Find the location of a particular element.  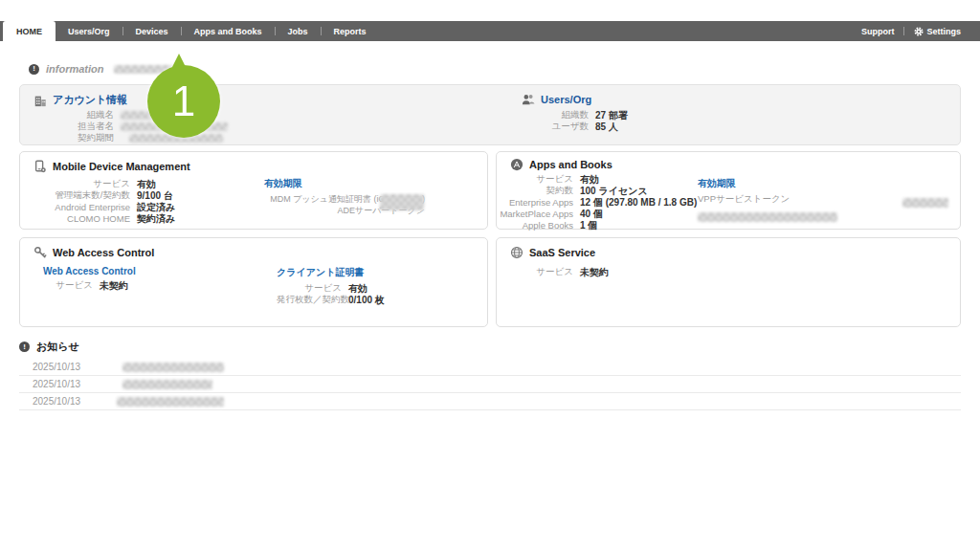

gear-icon is located at coordinates (919, 32).